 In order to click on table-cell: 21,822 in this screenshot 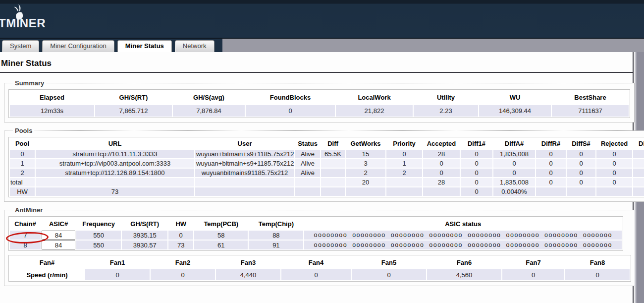, I will do `click(375, 111)`.